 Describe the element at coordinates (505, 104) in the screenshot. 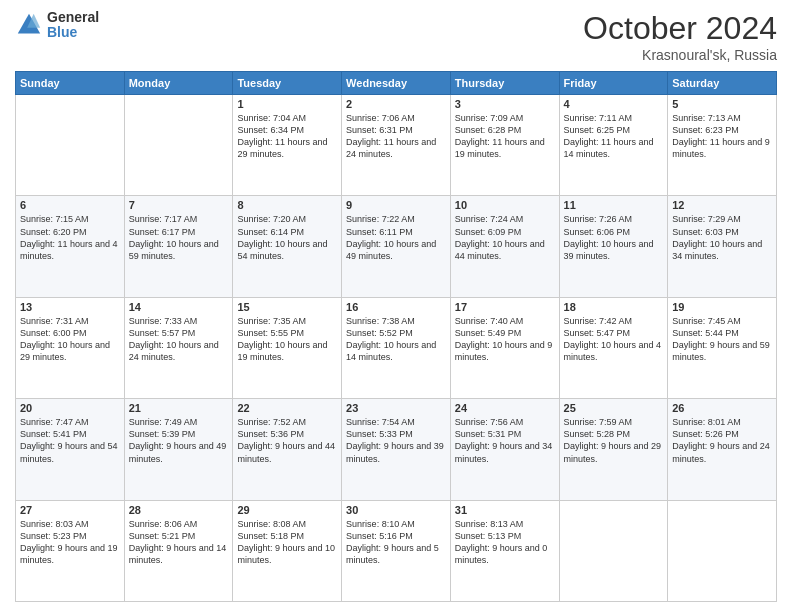

I see `day-number: 3` at that location.